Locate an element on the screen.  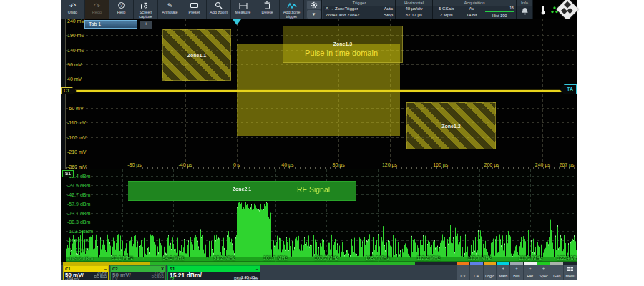
toolbar-button-label: Add zone trigger is located at coordinates (292, 14).